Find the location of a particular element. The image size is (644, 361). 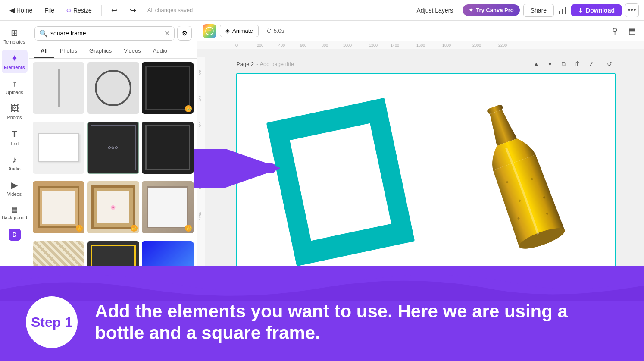

search-bar: 🔍 ✕ ⚙ is located at coordinates (113, 33).